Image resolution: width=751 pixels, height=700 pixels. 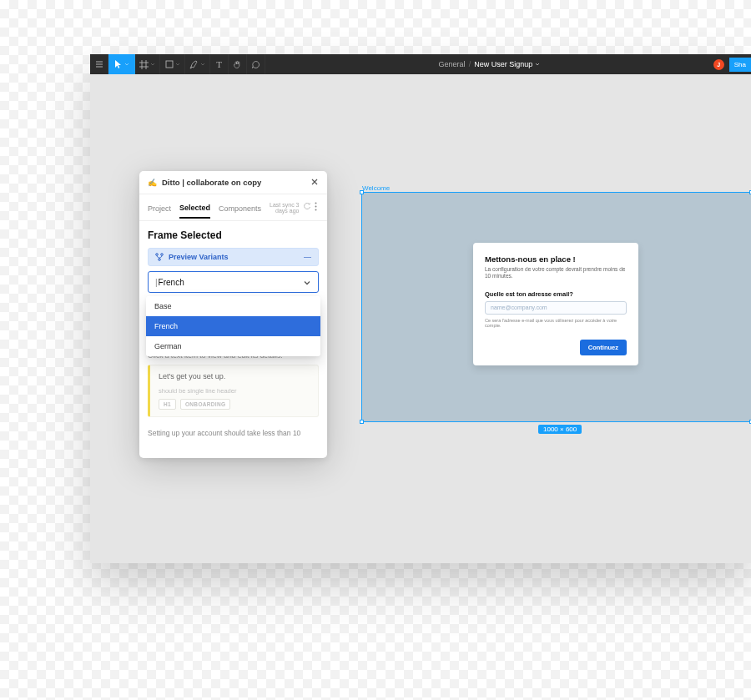 I want to click on text-item-card: Let's get you set up. should be single l…, so click(x=234, y=390).